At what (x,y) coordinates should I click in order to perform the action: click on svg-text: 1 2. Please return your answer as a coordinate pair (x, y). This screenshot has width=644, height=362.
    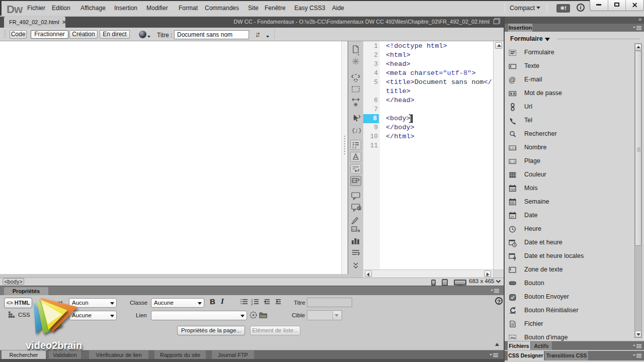
    Looking at the image, I should click on (354, 147).